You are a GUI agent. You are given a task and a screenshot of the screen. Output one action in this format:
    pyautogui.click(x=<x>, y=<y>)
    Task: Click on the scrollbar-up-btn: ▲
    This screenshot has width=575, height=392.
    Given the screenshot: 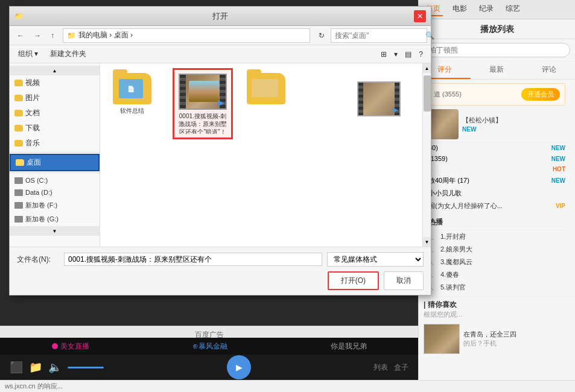 What is the action you would take?
    pyautogui.click(x=427, y=68)
    